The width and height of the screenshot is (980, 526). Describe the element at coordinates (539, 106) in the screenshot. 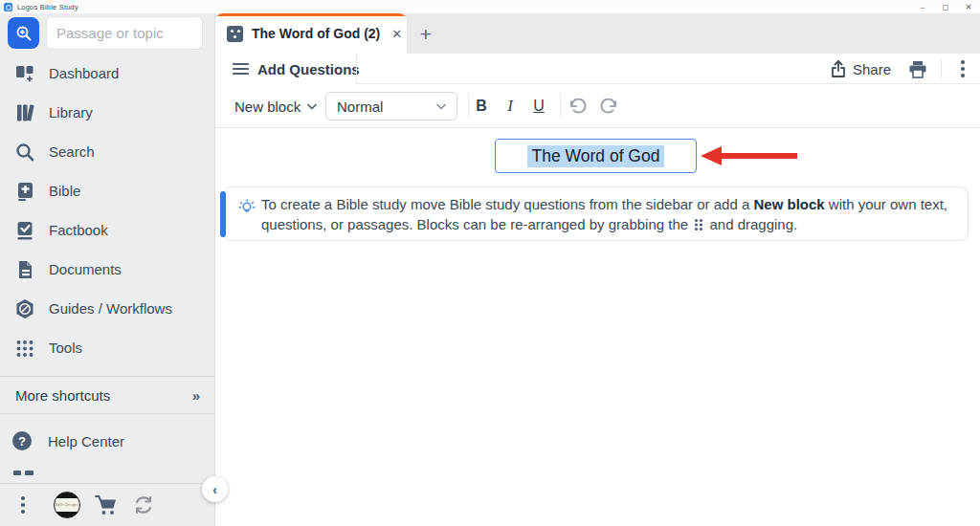

I see `underline-button: U` at that location.